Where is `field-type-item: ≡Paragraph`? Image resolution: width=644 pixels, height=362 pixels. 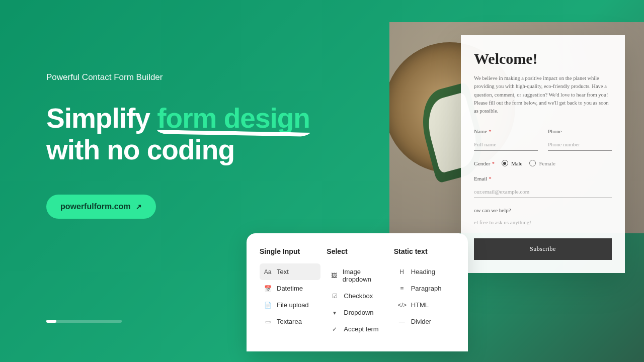
field-type-item: ≡Paragraph is located at coordinates (425, 289).